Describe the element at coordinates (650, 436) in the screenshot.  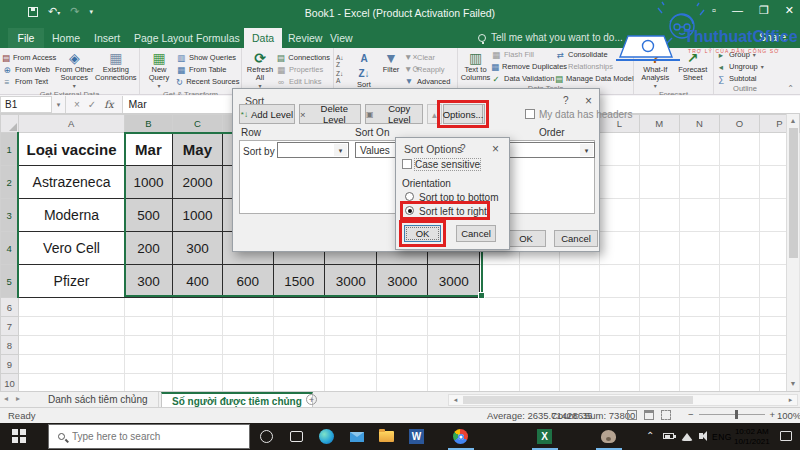
I see `tray-chevron-icon: ⌃` at that location.